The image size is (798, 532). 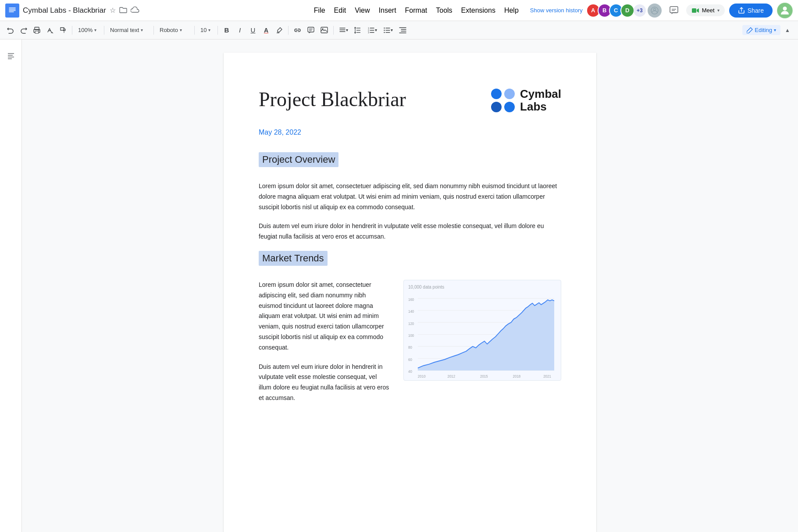 What do you see at coordinates (674, 11) in the screenshot?
I see `chat-icon` at bounding box center [674, 11].